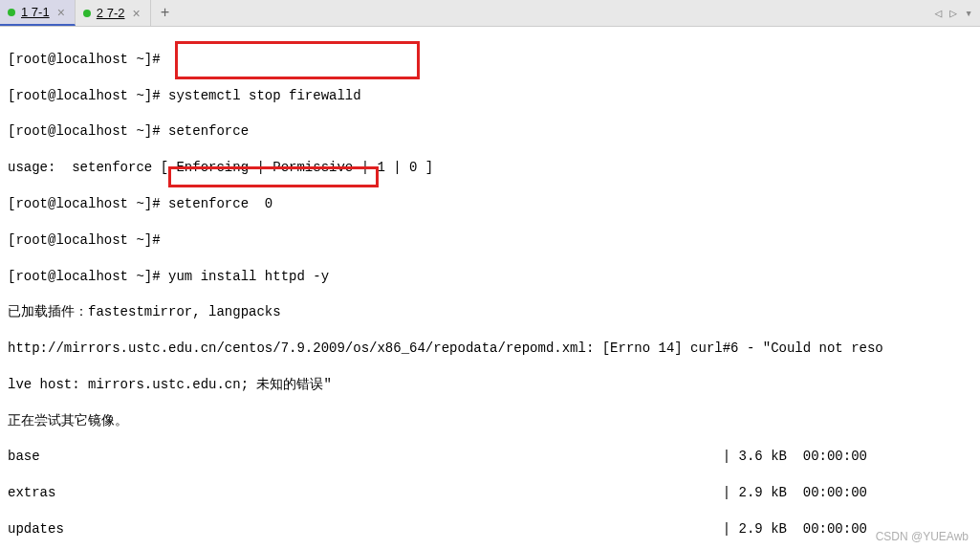 The width and height of the screenshot is (980, 549). Describe the element at coordinates (490, 96) in the screenshot. I see `terminal-line: [root@localhost ~]# systemctl stop firew…` at that location.